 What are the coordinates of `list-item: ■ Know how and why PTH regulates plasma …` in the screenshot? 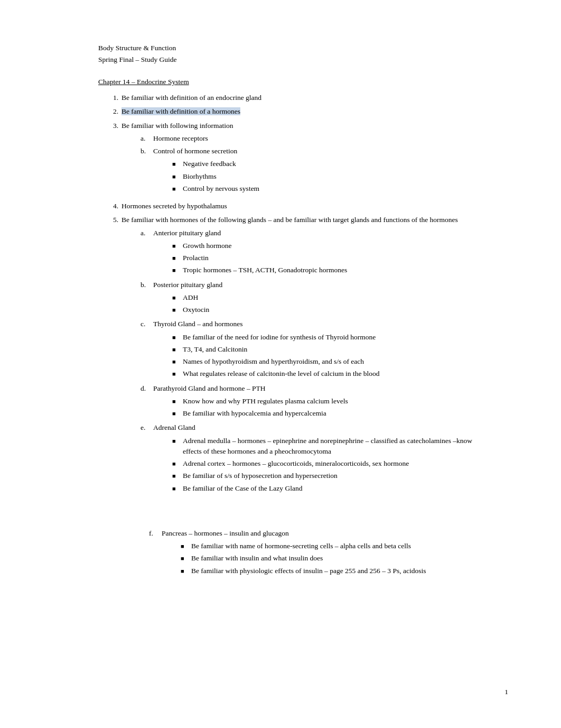 It's located at (323, 401).